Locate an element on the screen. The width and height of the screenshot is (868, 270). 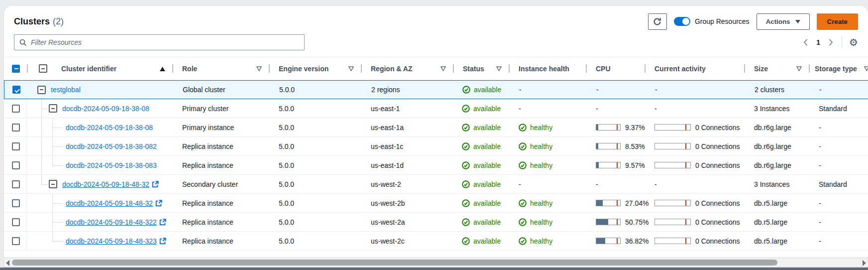
table-row: testglobalGlobal cluster5.0.02 regionsav… is located at coordinates (436, 90).